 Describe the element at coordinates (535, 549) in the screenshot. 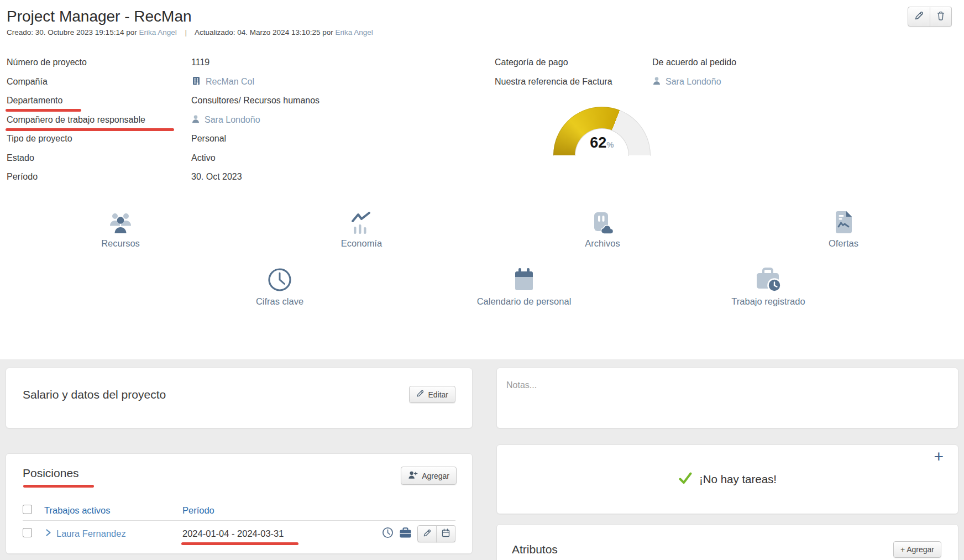

I see `attributes-panel-title: Atributos` at that location.